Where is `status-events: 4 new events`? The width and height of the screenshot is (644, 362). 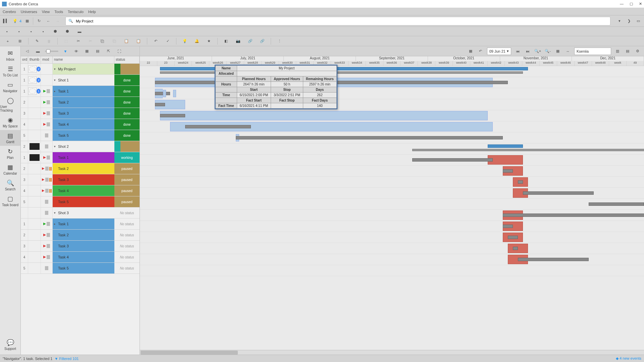 status-events: 4 new events is located at coordinates (631, 358).